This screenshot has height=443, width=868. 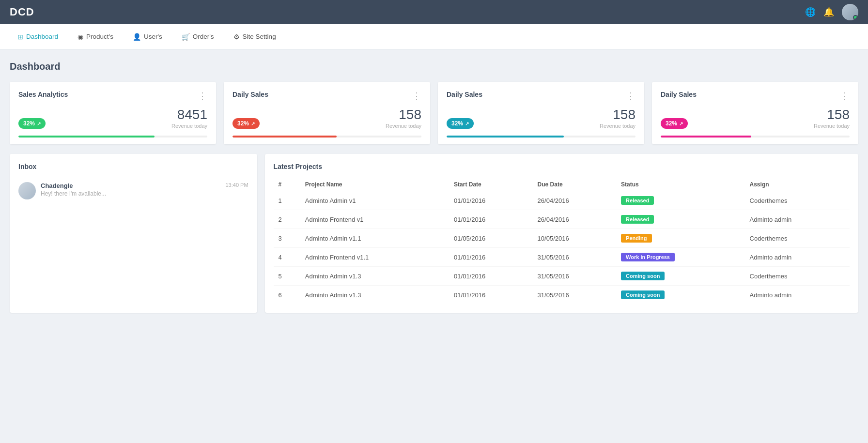 What do you see at coordinates (574, 185) in the screenshot?
I see `projects-col-header: Due Date` at bounding box center [574, 185].